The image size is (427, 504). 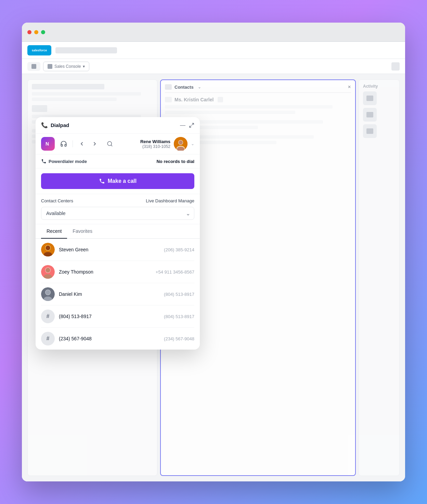 I want to click on dialpad-minimize-btn: —, so click(x=183, y=125).